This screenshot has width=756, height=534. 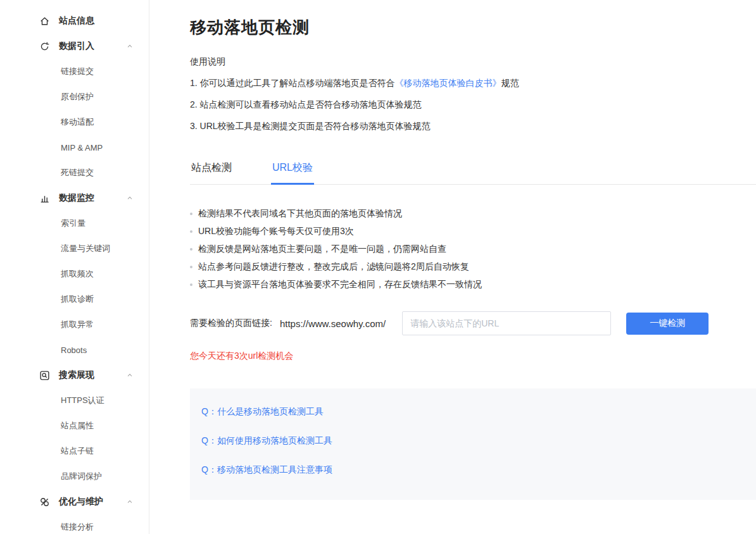 What do you see at coordinates (473, 213) in the screenshot?
I see `note-item: 检测结果不代表同域名下其他页面的落地页体验情况` at bounding box center [473, 213].